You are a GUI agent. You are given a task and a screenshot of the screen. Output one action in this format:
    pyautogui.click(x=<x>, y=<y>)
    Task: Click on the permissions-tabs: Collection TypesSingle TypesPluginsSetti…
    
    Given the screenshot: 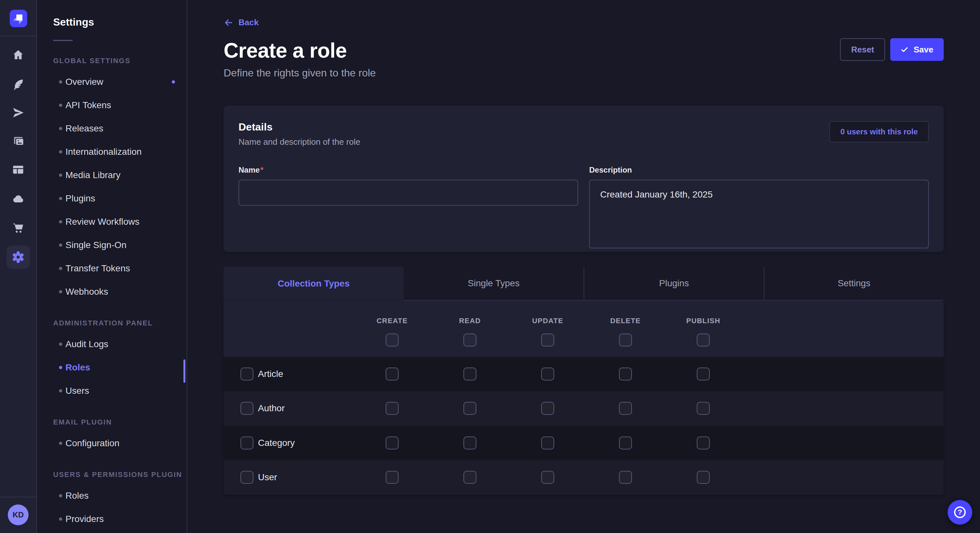 What is the action you would take?
    pyautogui.click(x=584, y=284)
    